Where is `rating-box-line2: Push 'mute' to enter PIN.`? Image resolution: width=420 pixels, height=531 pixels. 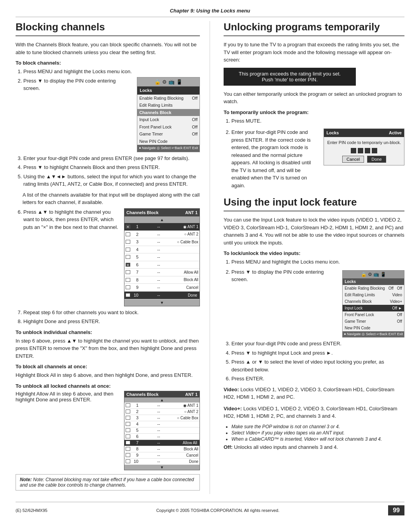 rating-box-line2: Push 'mute' to enter PIN. is located at coordinates (290, 79).